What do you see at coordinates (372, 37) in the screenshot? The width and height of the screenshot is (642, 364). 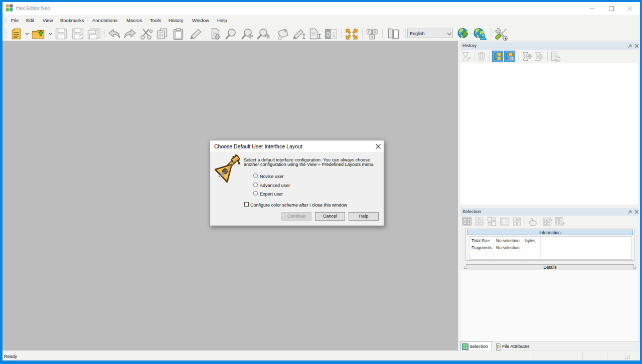 I see `svg-text: V` at bounding box center [372, 37].